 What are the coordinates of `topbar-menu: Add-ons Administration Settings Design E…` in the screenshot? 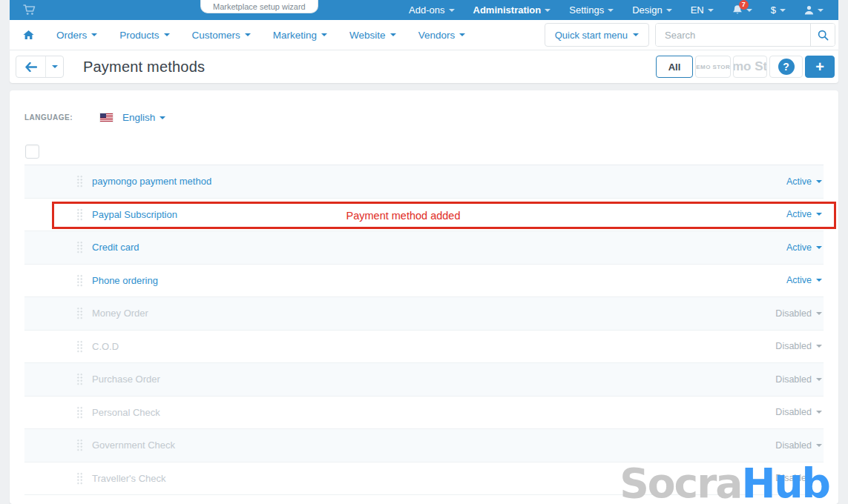 It's located at (616, 10).